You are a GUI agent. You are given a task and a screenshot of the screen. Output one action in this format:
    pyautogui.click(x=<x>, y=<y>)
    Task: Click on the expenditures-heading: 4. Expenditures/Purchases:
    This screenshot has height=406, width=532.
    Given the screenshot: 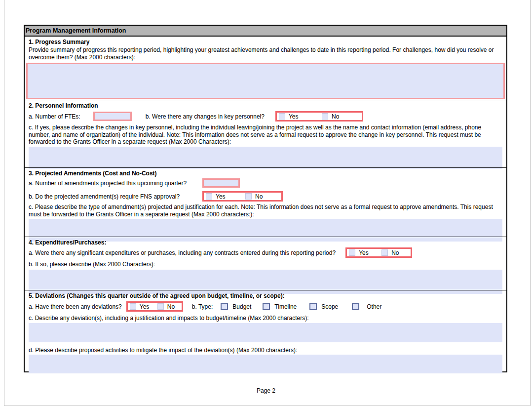 What is the action you would take?
    pyautogui.click(x=266, y=243)
    